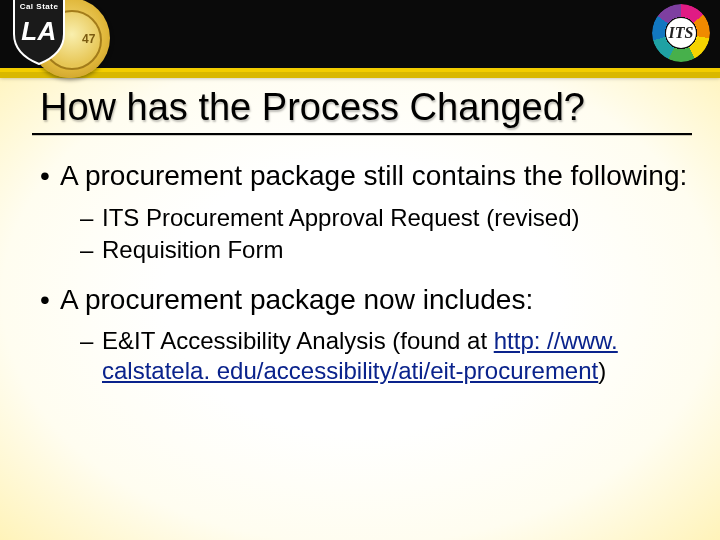 The image size is (720, 540). I want to click on slide-title: How has the Process Changed?, so click(364, 108).